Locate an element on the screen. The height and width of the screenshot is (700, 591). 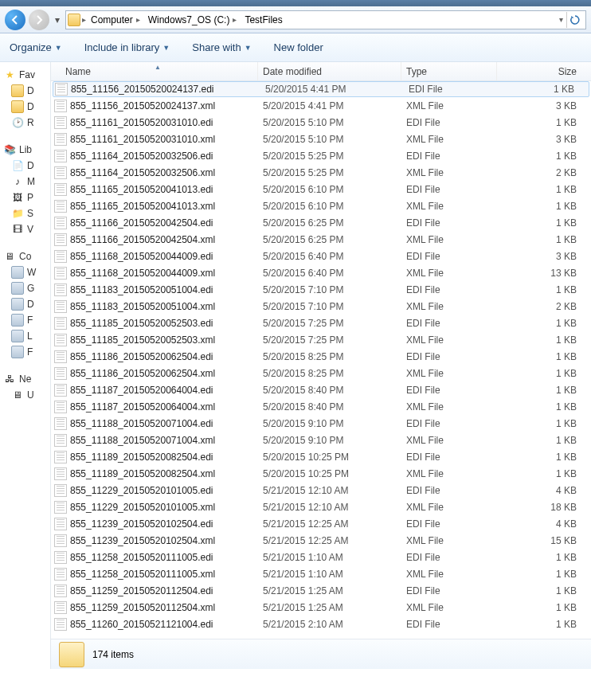
refresh-button is located at coordinates (574, 20).